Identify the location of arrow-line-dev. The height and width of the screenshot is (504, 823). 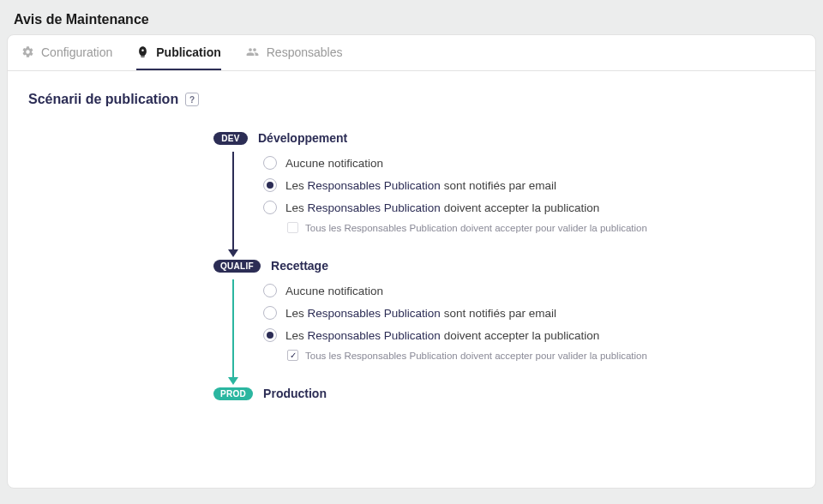
(233, 201).